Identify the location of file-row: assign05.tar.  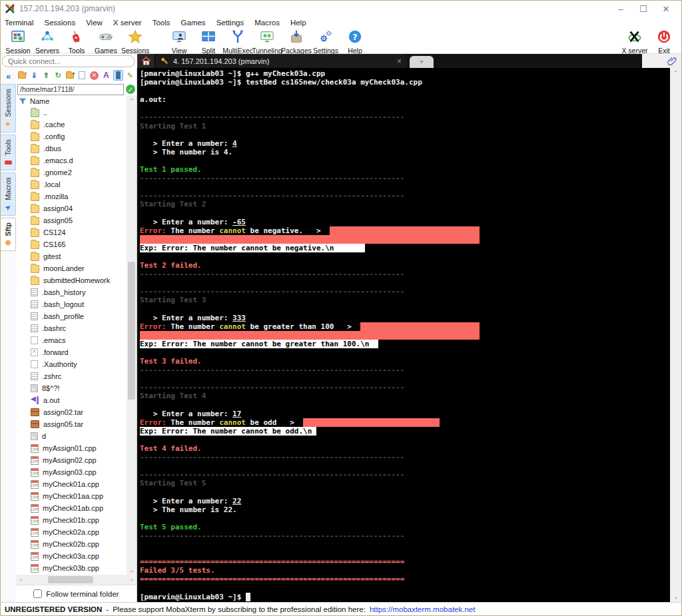
(71, 424).